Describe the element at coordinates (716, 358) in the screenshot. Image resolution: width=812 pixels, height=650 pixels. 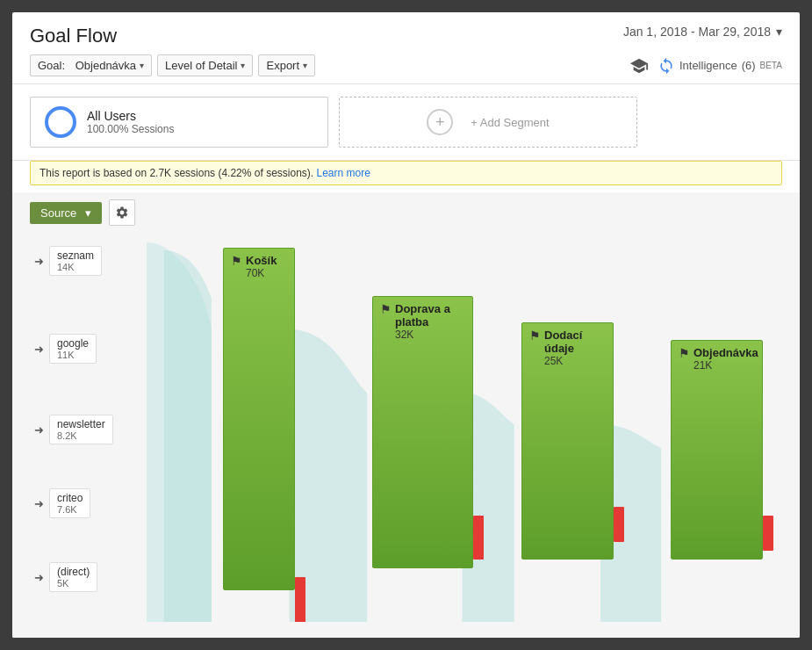
I see `step-header: ⚑ Objednávka 21K` at that location.